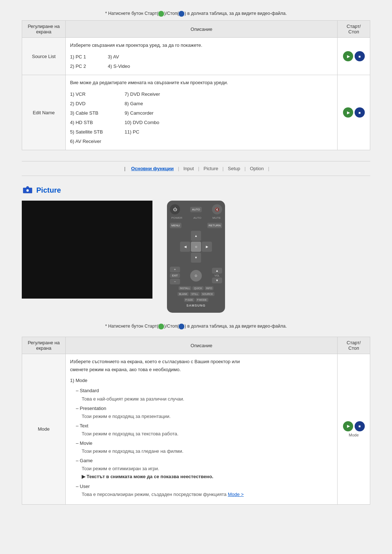 The width and height of the screenshot is (392, 554). What do you see at coordinates (196, 209) in the screenshot?
I see `remote-top-row: ⏻ AUTO 🔇` at bounding box center [196, 209].